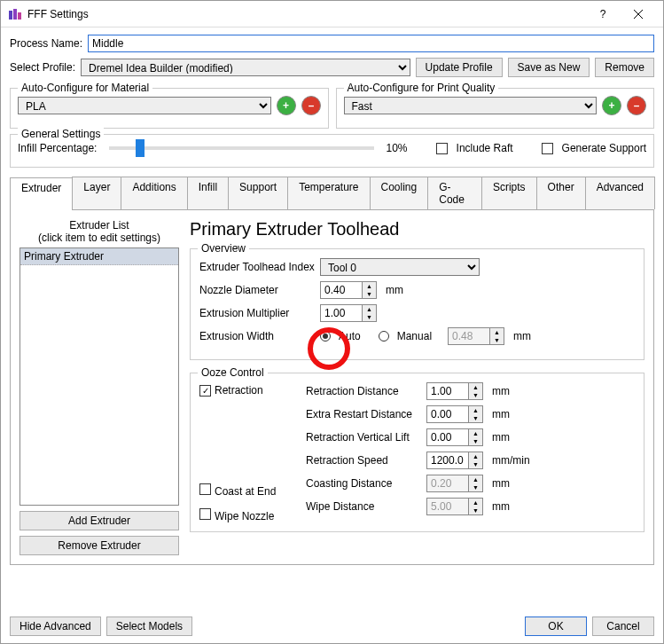  What do you see at coordinates (637, 106) in the screenshot?
I see `quality-remove-button: －` at bounding box center [637, 106].